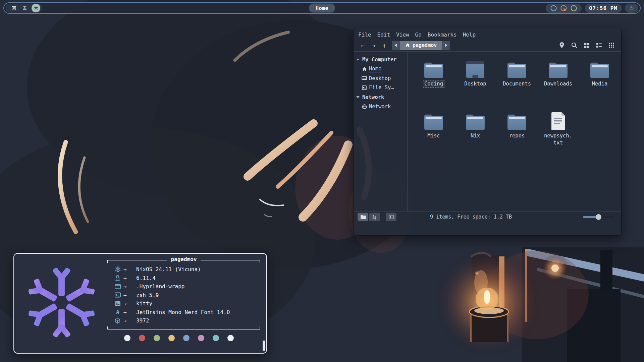 Image resolution: width=644 pixels, height=362 pixels. I want to click on sidebar-item-desktop: Desktop, so click(382, 78).